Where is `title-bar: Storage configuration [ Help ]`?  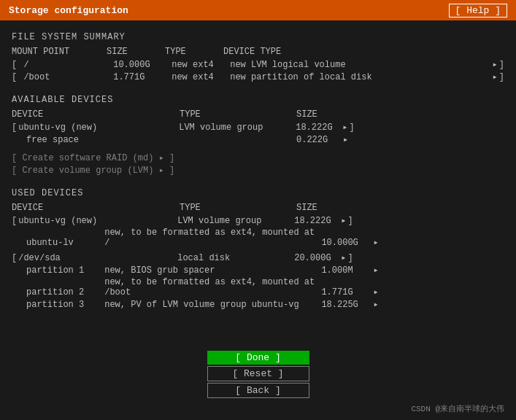
title-bar: Storage configuration [ Help ] is located at coordinates (258, 10).